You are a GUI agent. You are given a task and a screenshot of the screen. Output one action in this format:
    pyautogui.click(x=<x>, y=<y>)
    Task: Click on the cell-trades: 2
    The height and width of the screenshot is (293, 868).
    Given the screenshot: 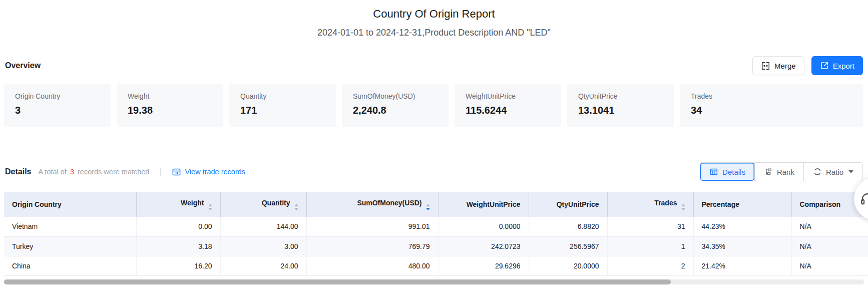 What is the action you would take?
    pyautogui.click(x=650, y=265)
    